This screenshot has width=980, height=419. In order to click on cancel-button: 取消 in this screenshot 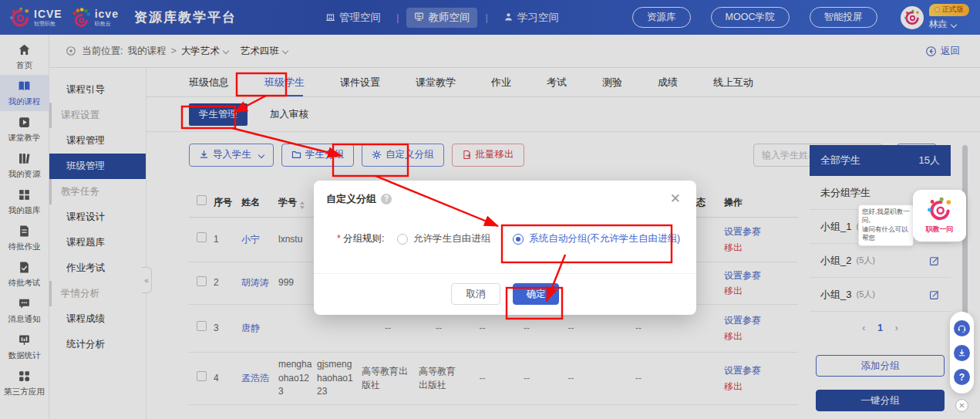, I will do `click(476, 294)`.